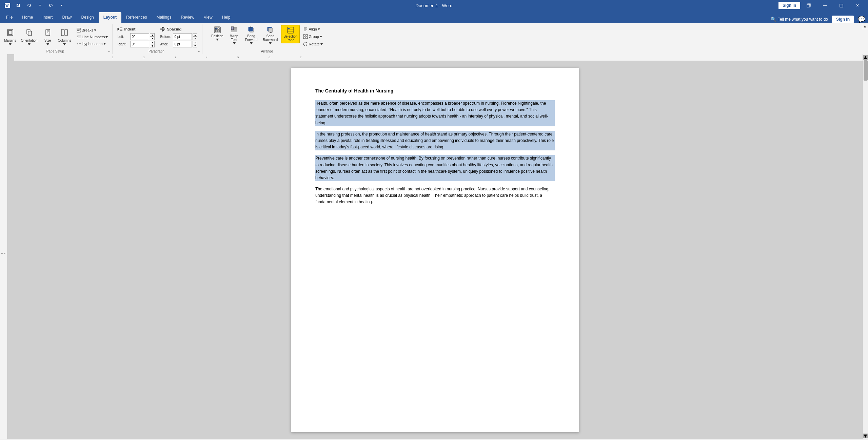 The height and width of the screenshot is (440, 868). Describe the element at coordinates (267, 37) in the screenshot. I see `arrange-controls: Position WrapText` at that location.